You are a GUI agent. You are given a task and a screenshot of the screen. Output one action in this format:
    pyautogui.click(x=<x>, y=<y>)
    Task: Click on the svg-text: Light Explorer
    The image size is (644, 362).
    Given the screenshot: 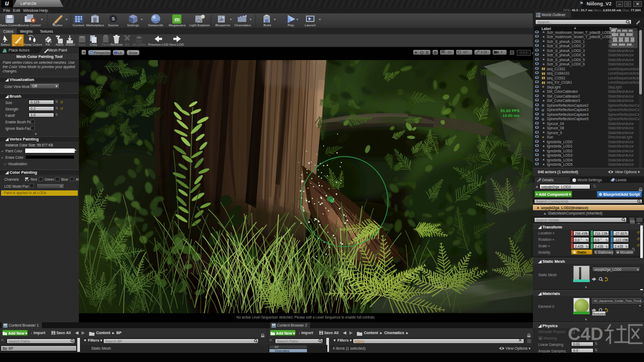 What is the action you would take?
    pyautogui.click(x=200, y=25)
    